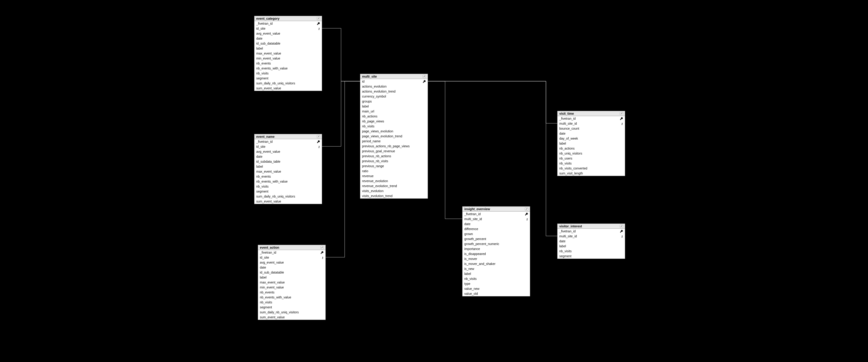 This screenshot has height=362, width=868. Describe the element at coordinates (394, 111) in the screenshot. I see `column-row: main_url` at that location.